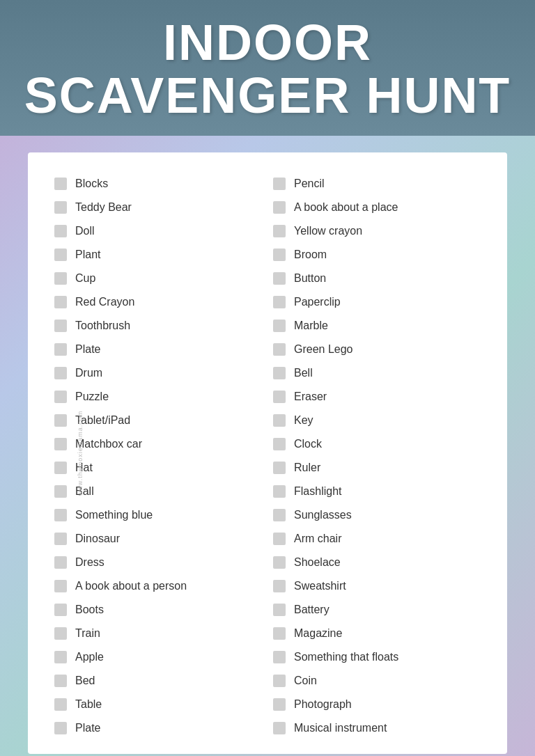  I want to click on list-item: Button, so click(377, 278).